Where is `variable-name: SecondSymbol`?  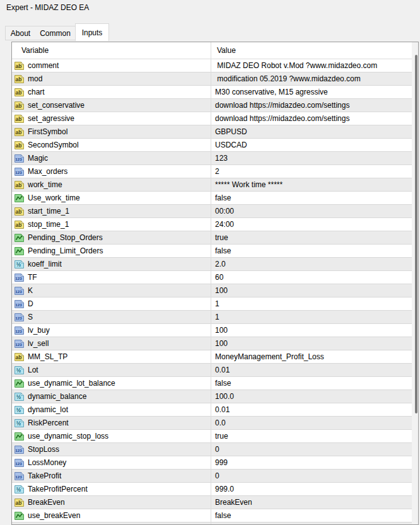 variable-name: SecondSymbol is located at coordinates (53, 145).